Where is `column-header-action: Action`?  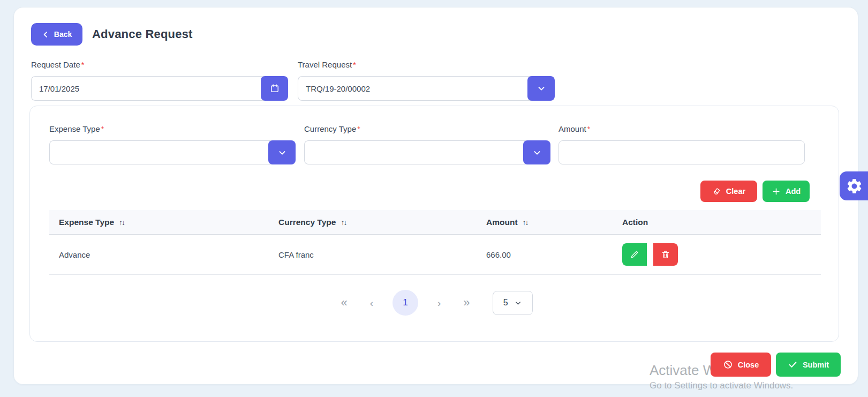 column-header-action: Action is located at coordinates (635, 222).